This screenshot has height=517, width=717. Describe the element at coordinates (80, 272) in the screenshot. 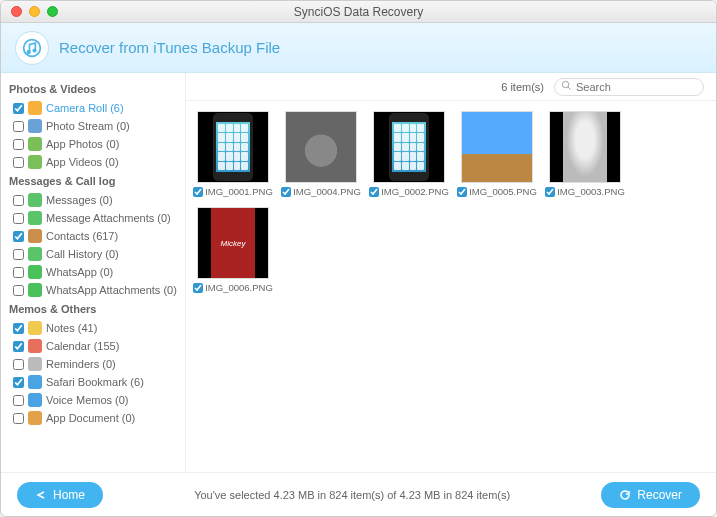

I see `sidebar-item-label: WhatsApp (0)` at that location.